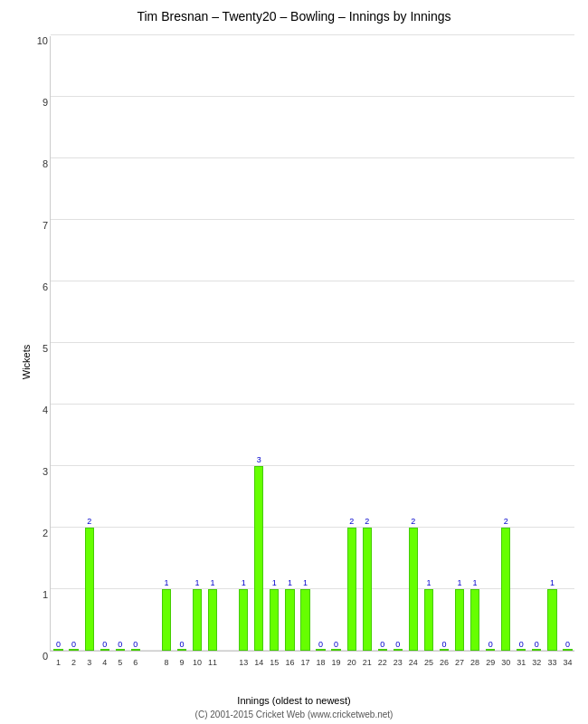 Image resolution: width=588 pixels, height=724 pixels. Describe the element at coordinates (45, 410) in the screenshot. I see `y-tick-label: 4` at that location.